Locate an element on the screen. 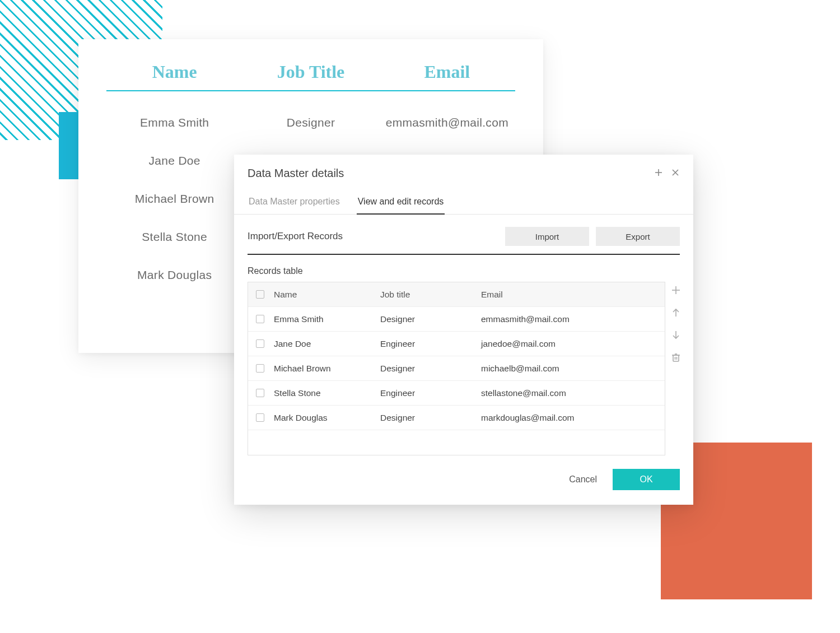 This screenshot has height=633, width=840. records-row-actions is located at coordinates (676, 369).